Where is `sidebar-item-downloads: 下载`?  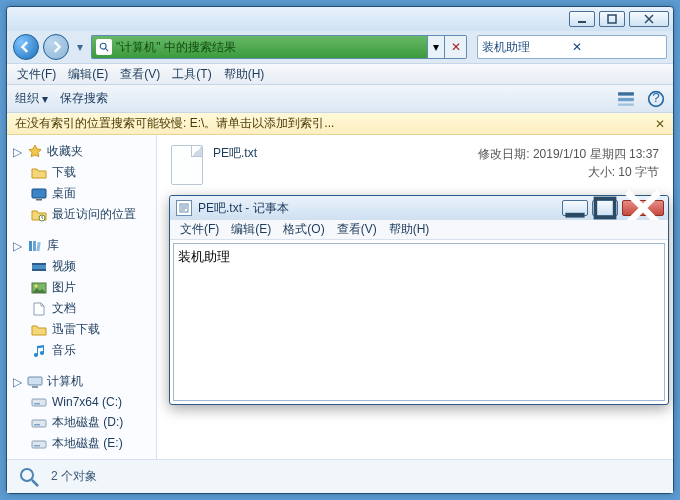
sidebar-item-downloads: 下载 is located at coordinates (82, 172).